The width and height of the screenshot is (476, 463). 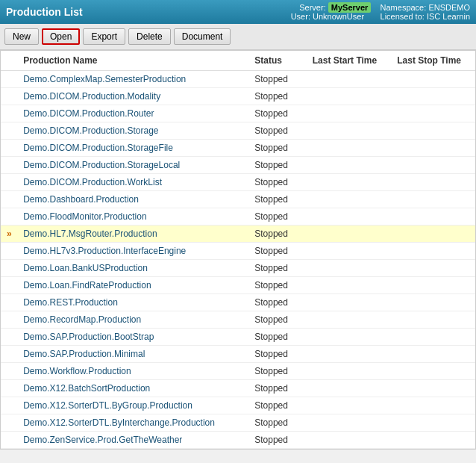 I want to click on row-production-name: Demo.DICOM.Production.StorageFile, so click(x=133, y=148).